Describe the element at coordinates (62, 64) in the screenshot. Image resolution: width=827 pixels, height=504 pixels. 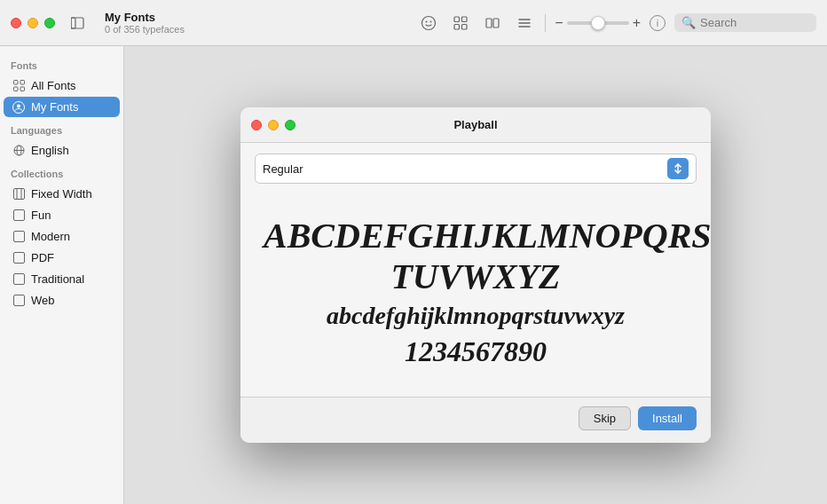
I see `fonts-section-label: Fonts` at that location.